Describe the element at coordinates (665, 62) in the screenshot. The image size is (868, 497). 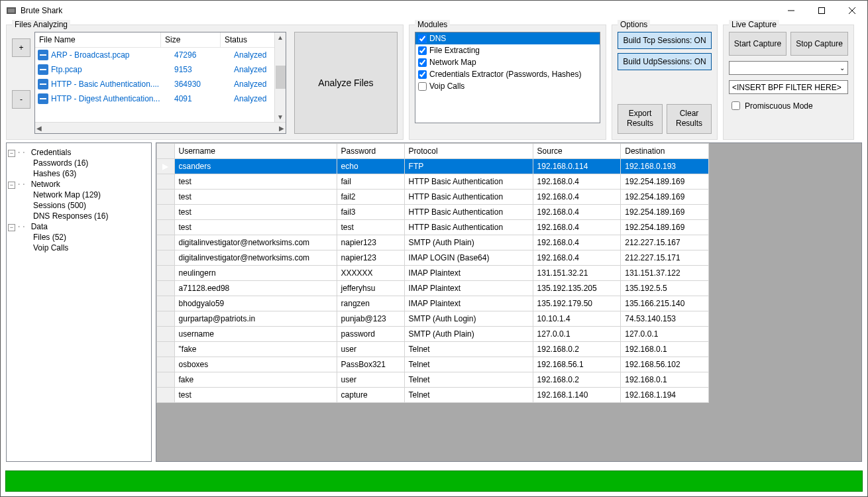
I see `build-udp-button: Build UdpSessions: ON` at that location.